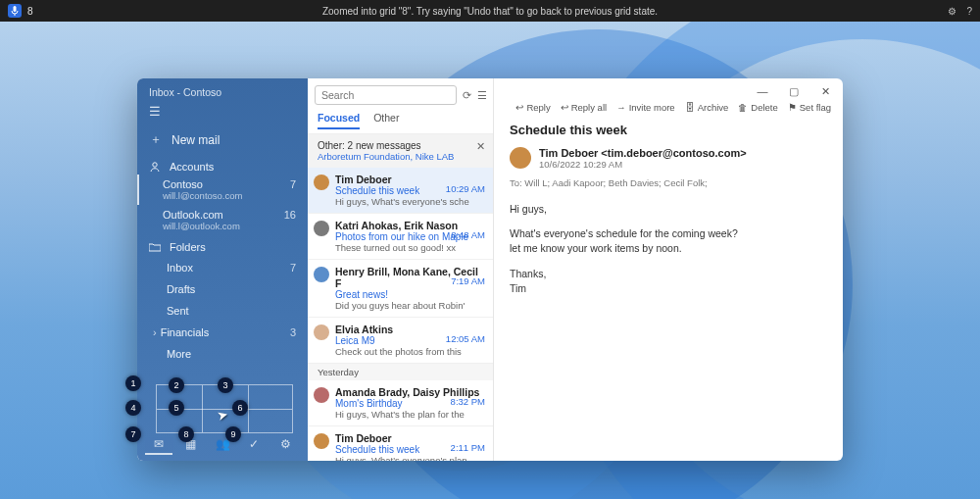  Describe the element at coordinates (468, 235) in the screenshot. I see `message-time: 8:48 AM` at that location.